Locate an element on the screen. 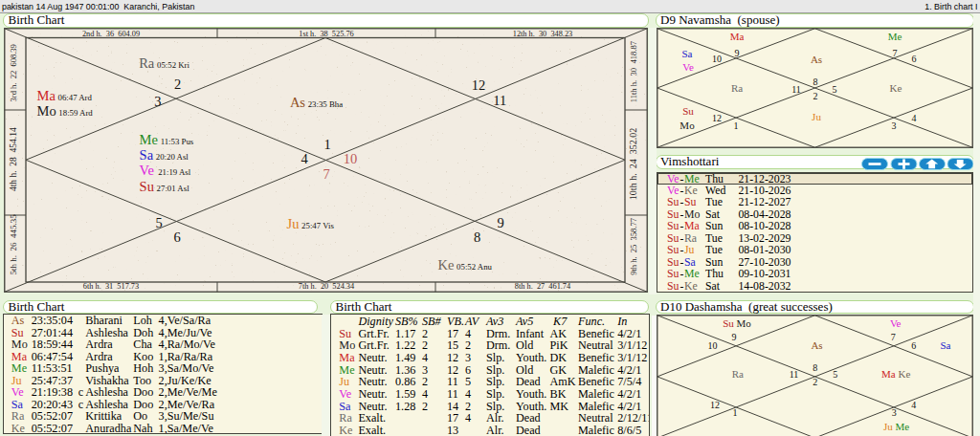  svg-text: 20:20 Asl is located at coordinates (172, 157).